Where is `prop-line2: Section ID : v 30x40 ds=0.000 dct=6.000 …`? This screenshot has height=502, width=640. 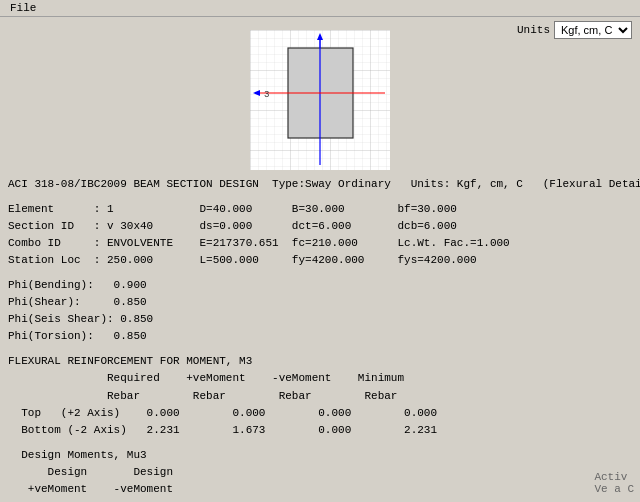 prop-line2: Section ID : v 30x40 ds=0.000 dct=6.000 … is located at coordinates (320, 226).